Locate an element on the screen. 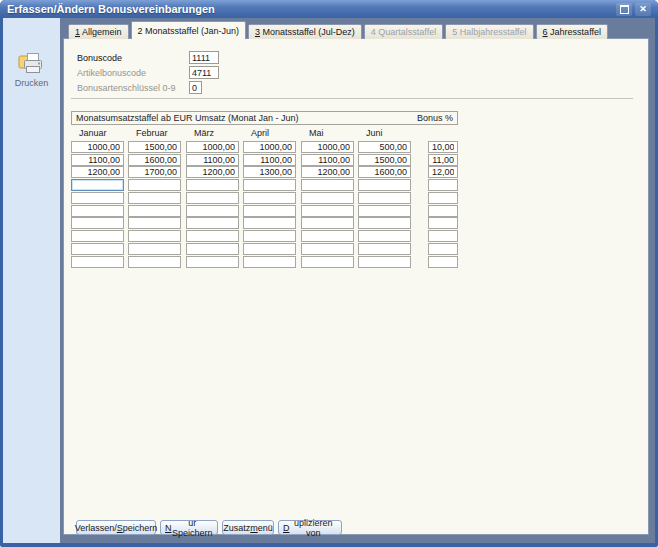  month-cell-r4-c1 is located at coordinates (98, 185).